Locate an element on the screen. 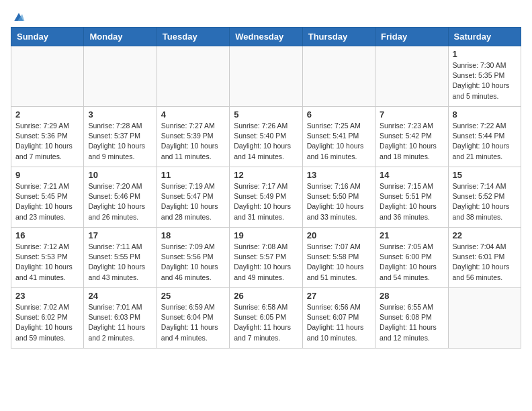 The width and height of the screenshot is (532, 411). day-info: Sunrise: 7:22 AM Sunset: 5:44 PM Dayligh… is located at coordinates (485, 141).